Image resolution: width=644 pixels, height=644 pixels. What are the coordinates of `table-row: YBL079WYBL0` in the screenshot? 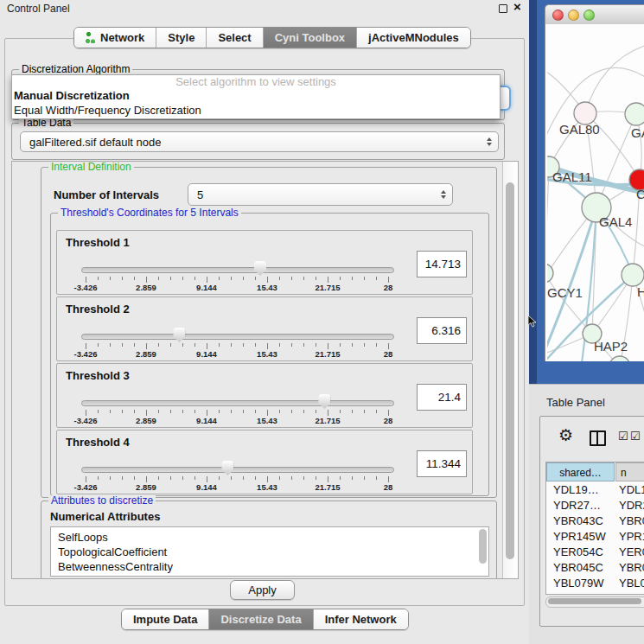 It's located at (595, 583).